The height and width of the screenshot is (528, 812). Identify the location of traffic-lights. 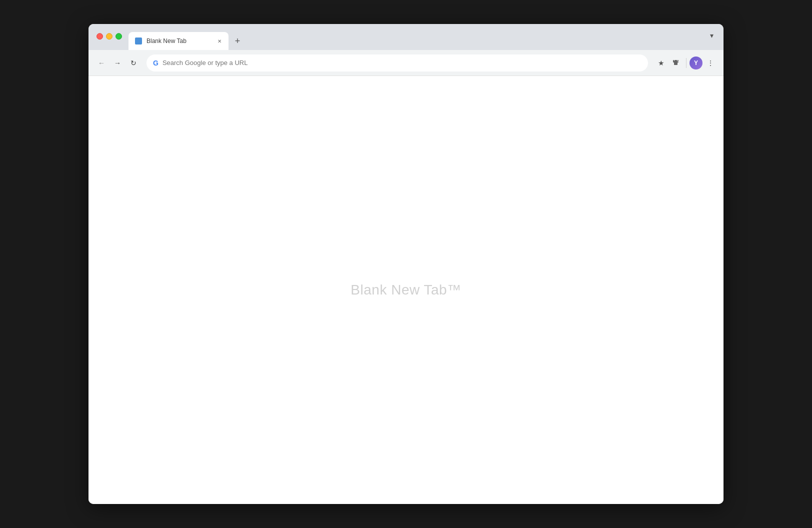
(109, 36).